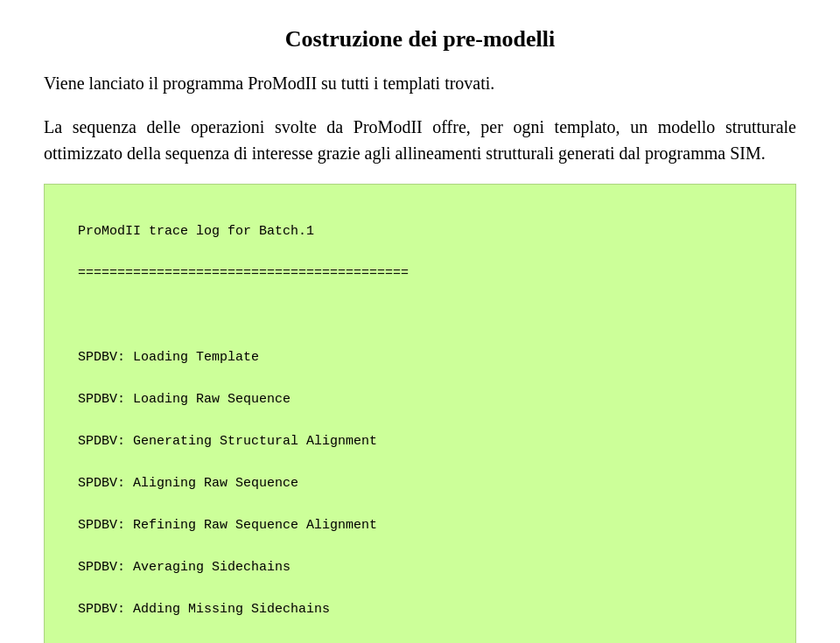 The height and width of the screenshot is (643, 840). Describe the element at coordinates (228, 441) in the screenshot. I see `log-line-3: SPDBV: Generating Structural Alignment` at that location.